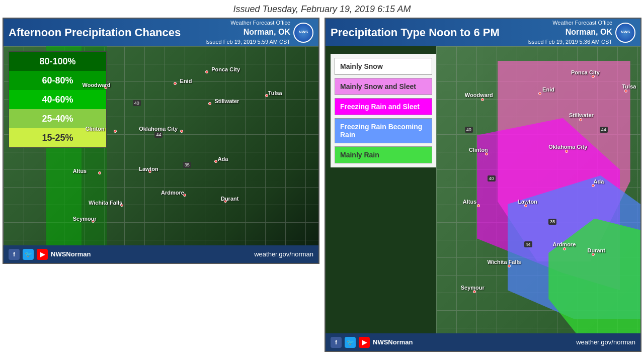 This screenshot has height=362, width=644. I want to click on city-label-okc-right: Oklahoma City, so click(568, 147).